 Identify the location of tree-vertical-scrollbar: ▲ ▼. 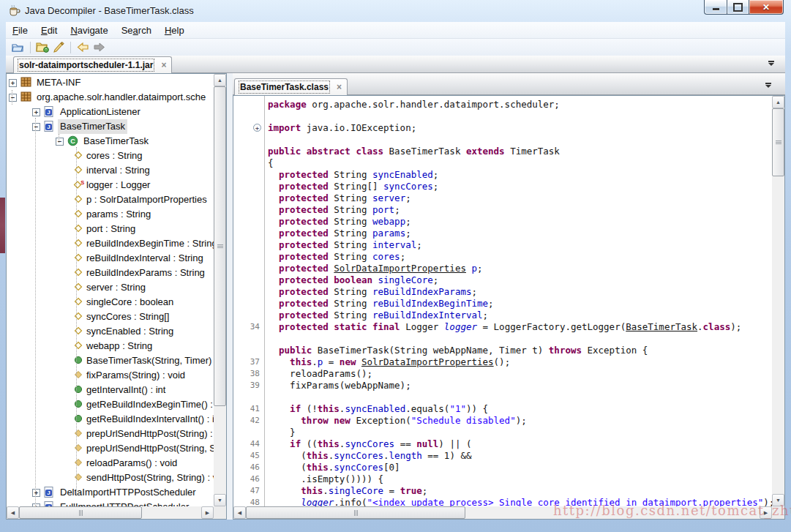
(220, 290).